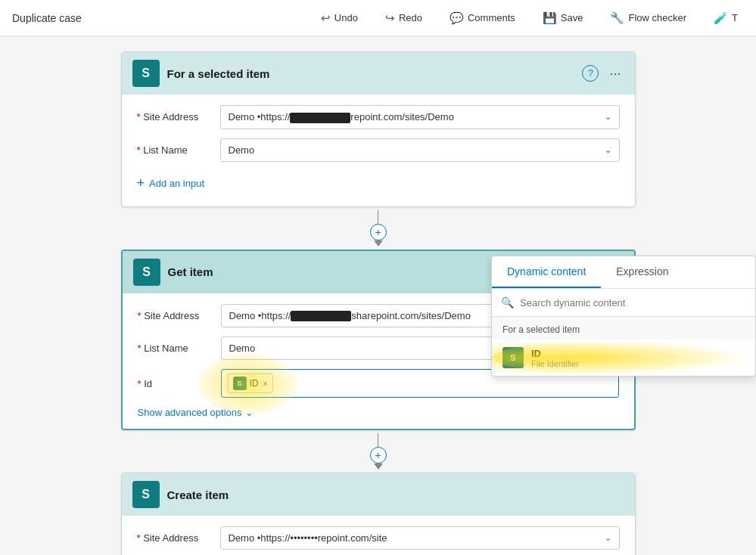  What do you see at coordinates (555, 358) in the screenshot?
I see `panel-item-info-id: ID File Identifier` at bounding box center [555, 358].